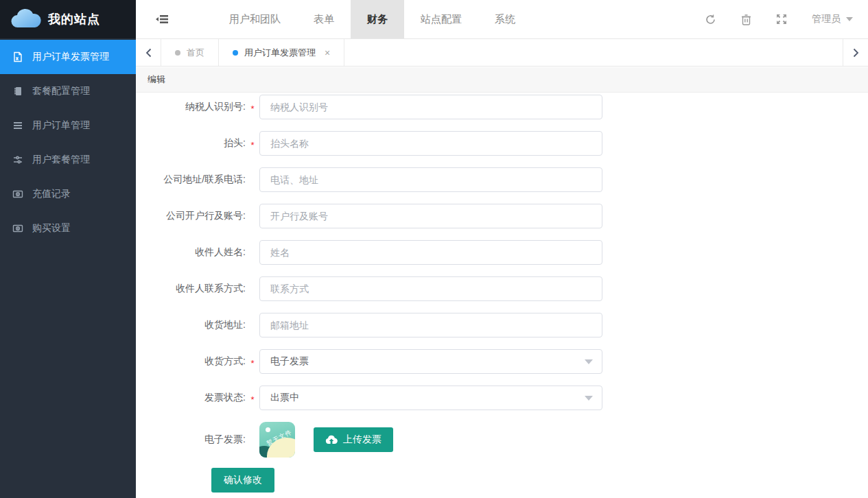 The width and height of the screenshot is (868, 498). What do you see at coordinates (431, 289) in the screenshot?
I see `recipient-contact-input` at bounding box center [431, 289].